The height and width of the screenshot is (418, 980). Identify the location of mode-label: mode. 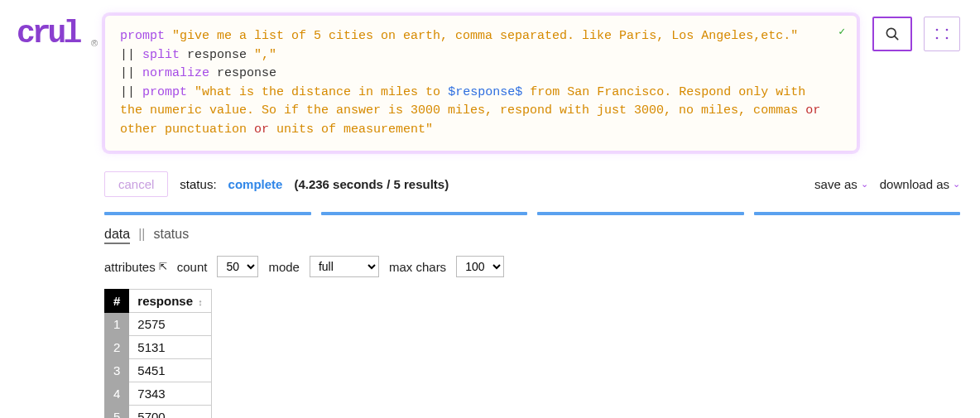
(284, 267).